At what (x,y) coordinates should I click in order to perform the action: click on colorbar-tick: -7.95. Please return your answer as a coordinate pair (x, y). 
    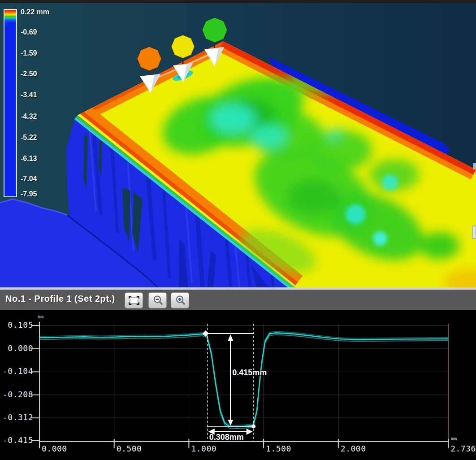
    Looking at the image, I should click on (41, 194).